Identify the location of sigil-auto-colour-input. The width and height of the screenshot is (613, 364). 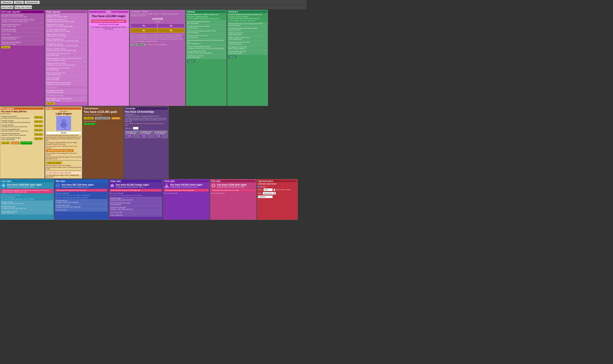
(268, 190).